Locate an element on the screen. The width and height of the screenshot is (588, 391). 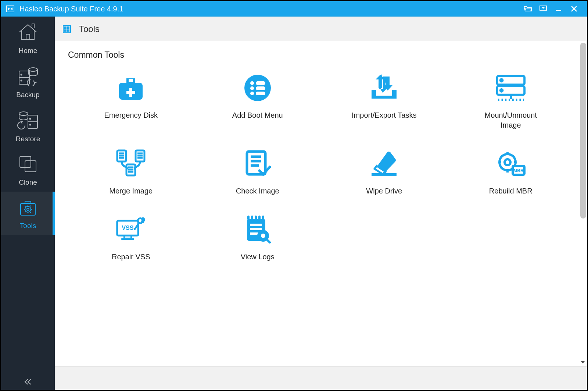
sidebar-item-restore: Restore is located at coordinates (28, 126).